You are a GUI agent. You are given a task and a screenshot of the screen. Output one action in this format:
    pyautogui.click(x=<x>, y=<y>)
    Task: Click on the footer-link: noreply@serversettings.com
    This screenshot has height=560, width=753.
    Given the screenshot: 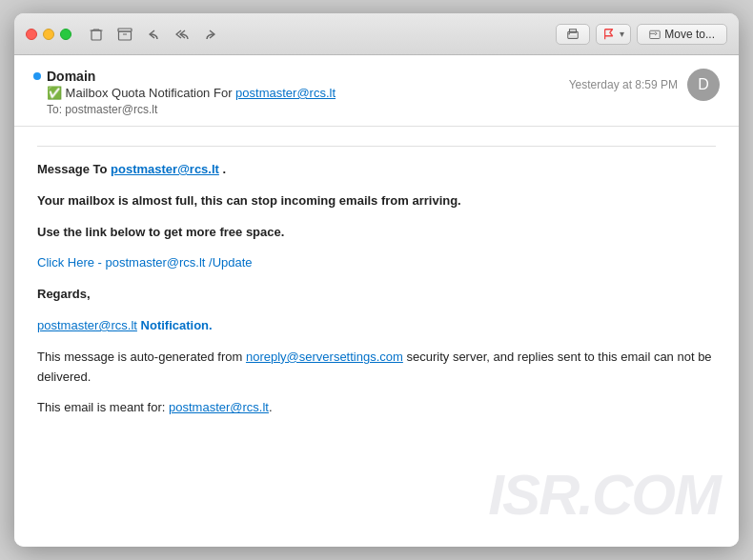 What is the action you would take?
    pyautogui.click(x=324, y=356)
    